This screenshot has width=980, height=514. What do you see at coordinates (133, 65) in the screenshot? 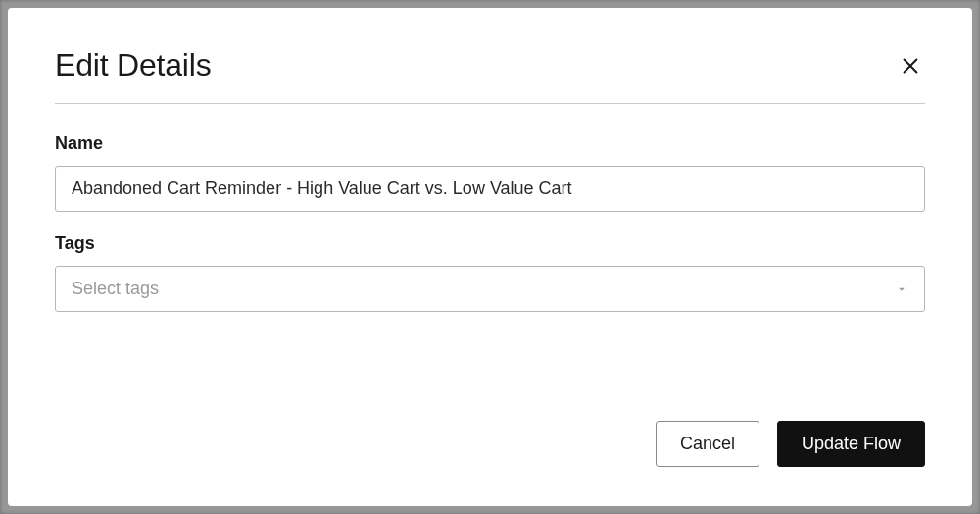
I see `modal-title: Edit Details` at bounding box center [133, 65].